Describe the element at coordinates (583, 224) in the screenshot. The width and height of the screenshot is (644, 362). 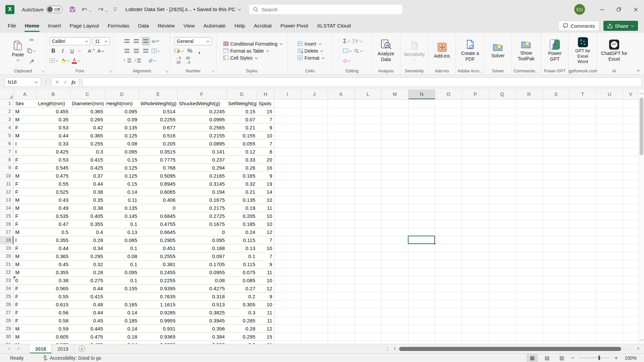
I see `cell-T16` at that location.